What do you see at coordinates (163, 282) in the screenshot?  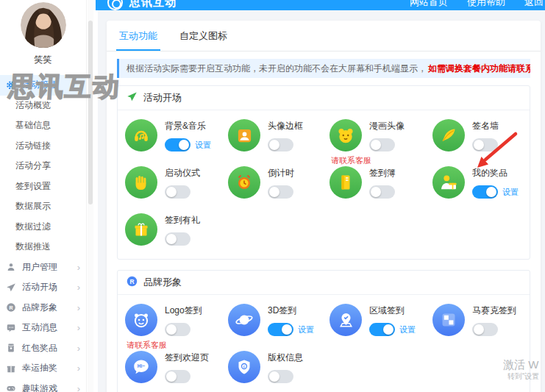 I see `section-title: 品牌形象` at bounding box center [163, 282].